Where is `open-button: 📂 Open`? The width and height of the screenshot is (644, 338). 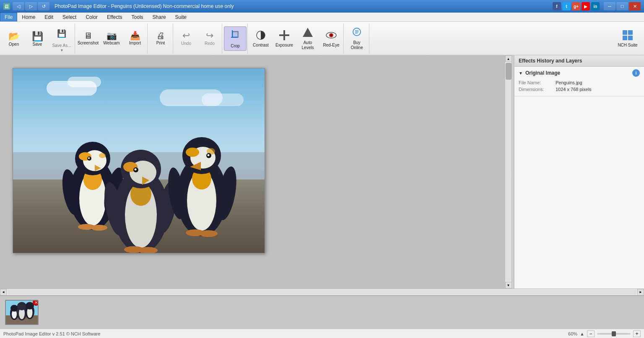
open-button: 📂 Open is located at coordinates (14, 39).